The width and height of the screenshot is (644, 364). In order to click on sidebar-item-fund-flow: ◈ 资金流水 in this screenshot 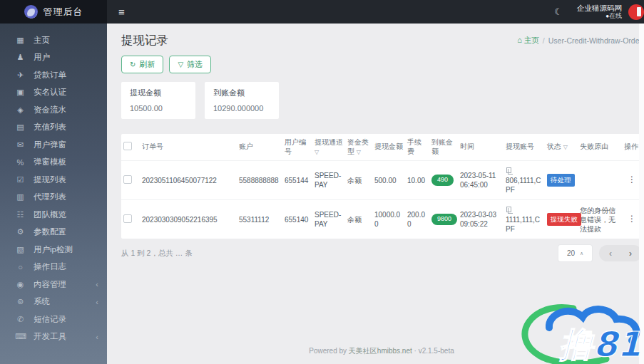, I will do `click(53, 110)`.